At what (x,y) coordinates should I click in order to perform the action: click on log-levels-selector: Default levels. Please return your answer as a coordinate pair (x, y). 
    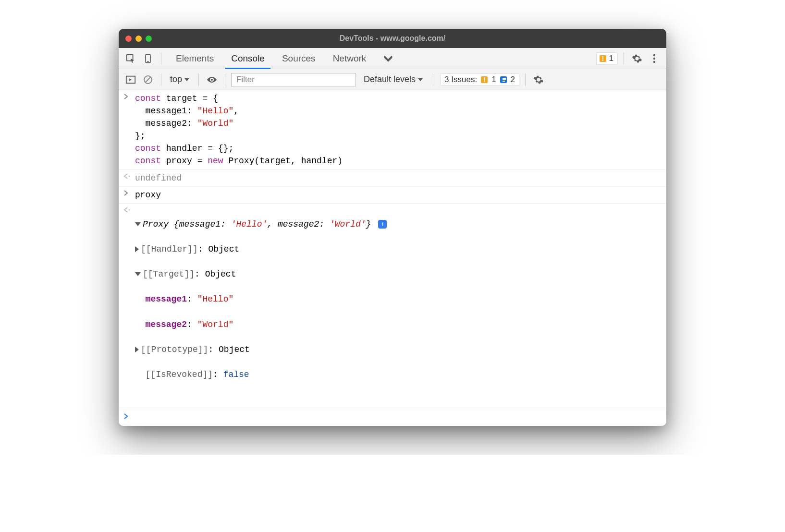
    Looking at the image, I should click on (393, 80).